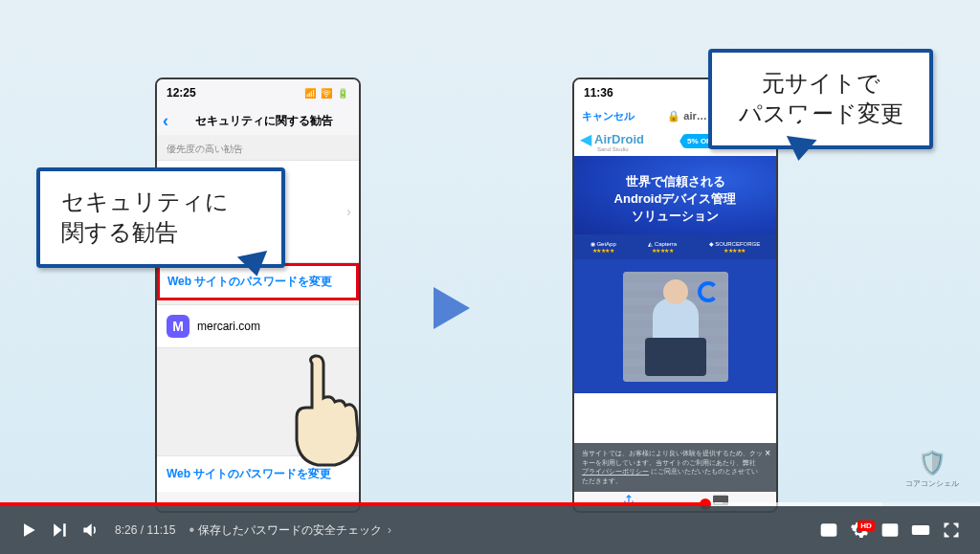 This screenshot has height=554, width=980. What do you see at coordinates (800, 149) in the screenshot?
I see `callout-tail-icon` at bounding box center [800, 149].